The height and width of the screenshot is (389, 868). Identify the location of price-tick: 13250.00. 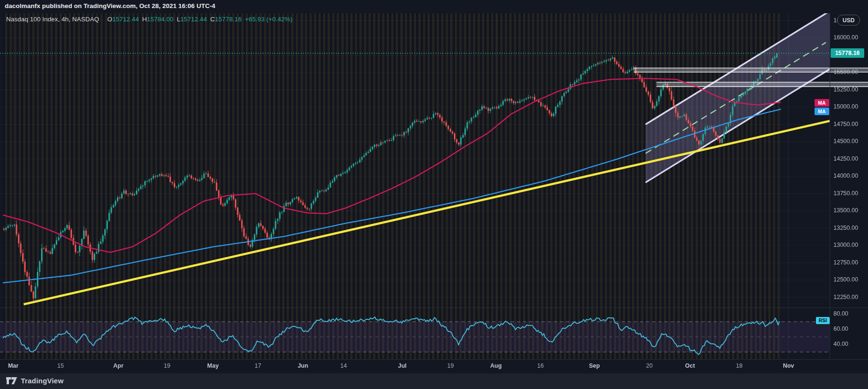
(846, 228).